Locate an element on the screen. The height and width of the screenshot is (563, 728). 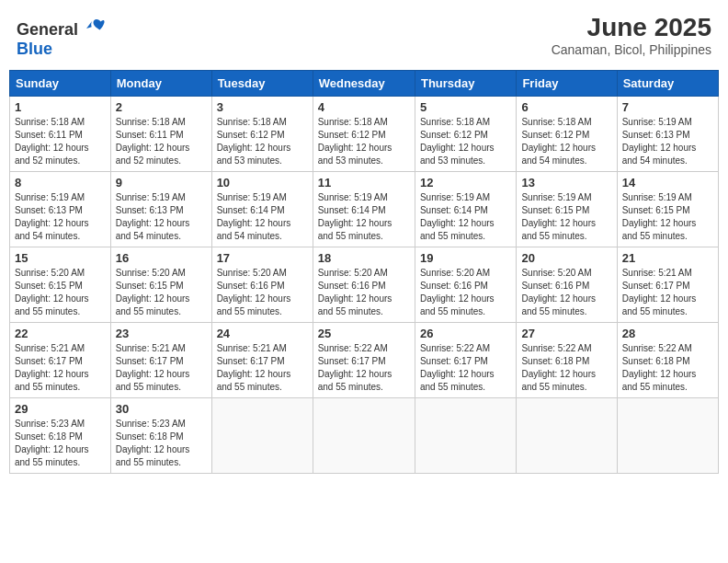
location-title: Canaman, Bicol, Philippines is located at coordinates (631, 50).